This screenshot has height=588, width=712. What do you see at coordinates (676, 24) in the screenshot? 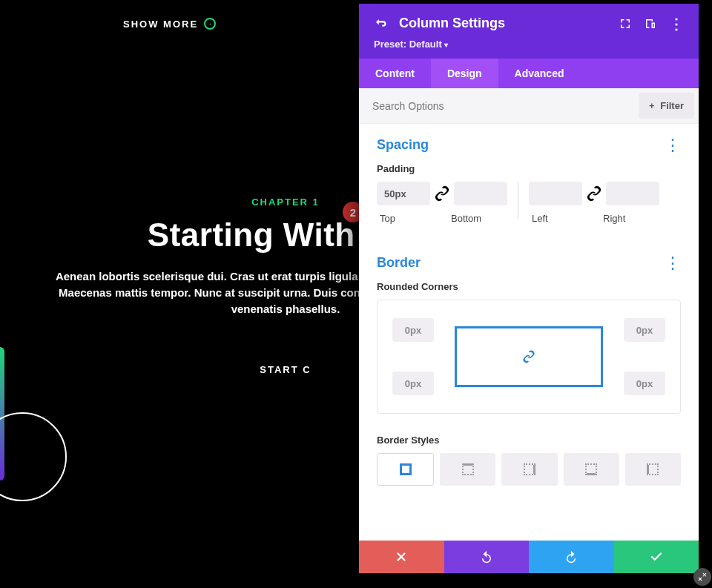
I see `panel-menu-icon: ⋮` at bounding box center [676, 24].